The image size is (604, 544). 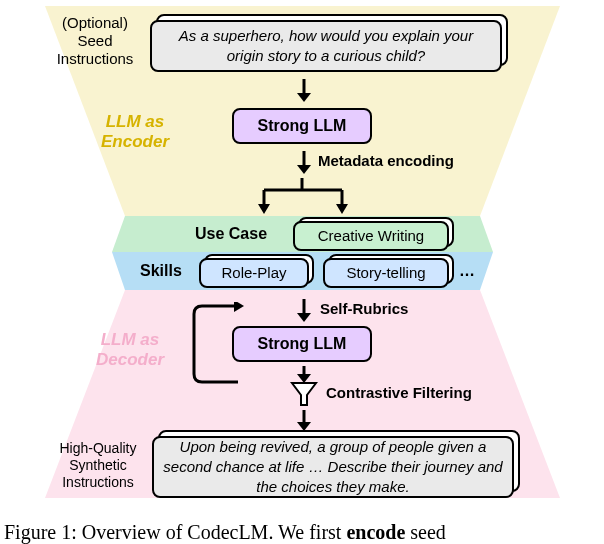 What do you see at coordinates (254, 273) in the screenshot?
I see `skill-card-1: Role-Play` at bounding box center [254, 273].